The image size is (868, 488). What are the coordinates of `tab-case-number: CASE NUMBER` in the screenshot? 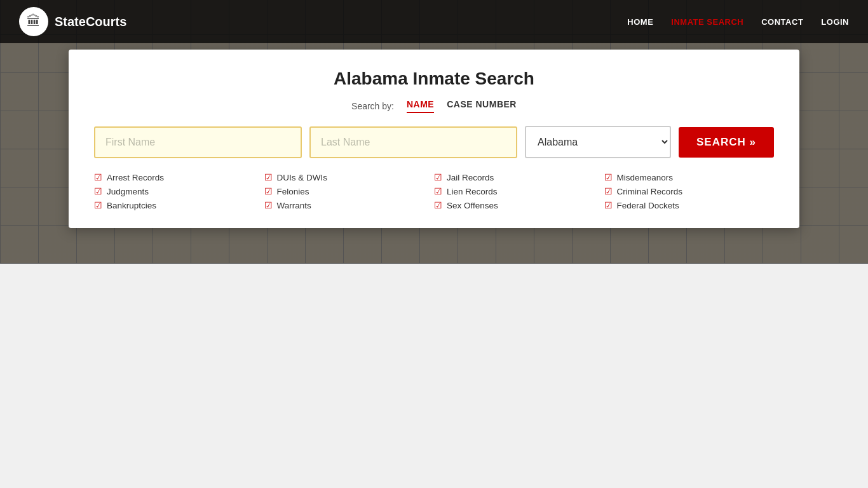 It's located at (482, 106).